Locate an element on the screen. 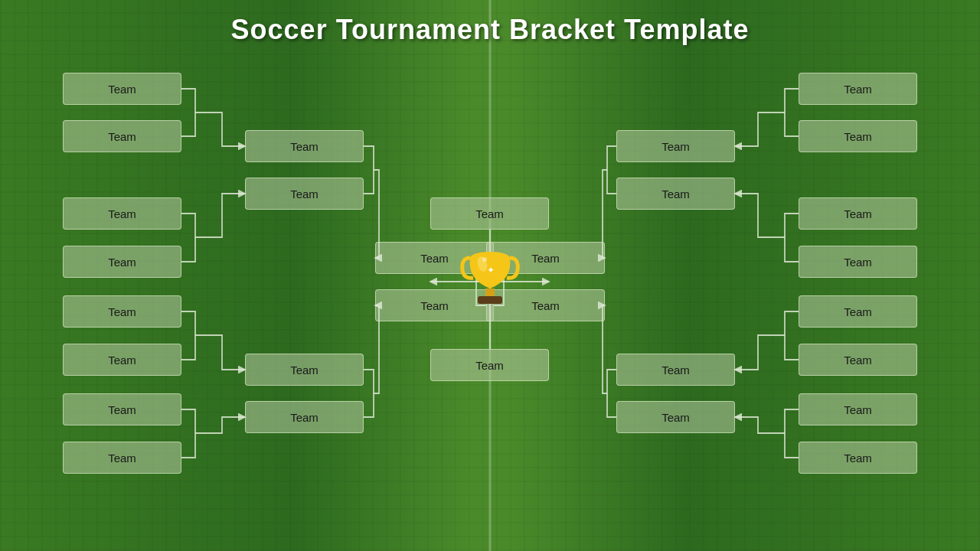  team-l1t2: Team is located at coordinates (122, 136).